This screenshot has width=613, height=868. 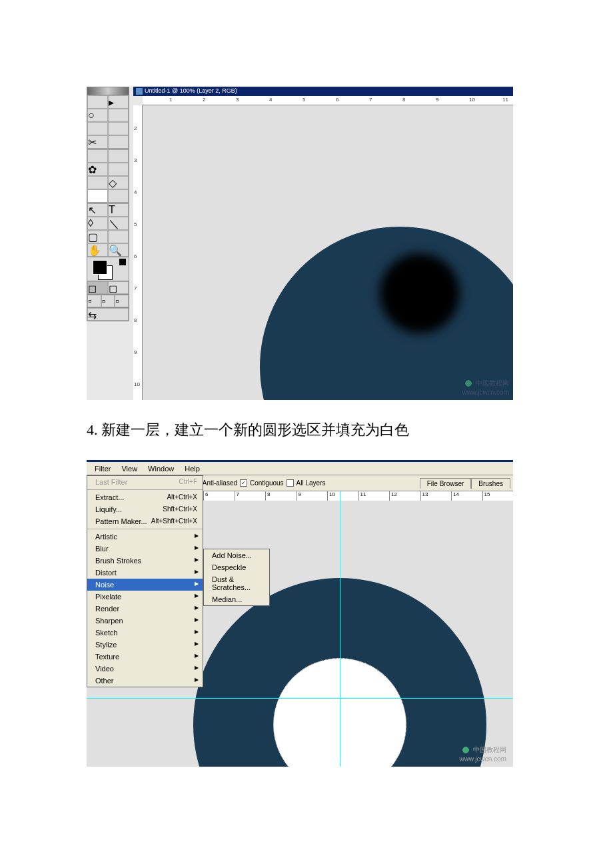 What do you see at coordinates (237, 567) in the screenshot?
I see `submenu-despeckle: Despeckle` at bounding box center [237, 567].